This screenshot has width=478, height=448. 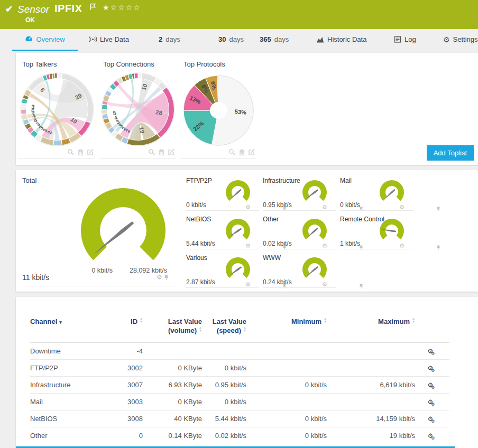 What do you see at coordinates (172, 320) in the screenshot?
I see `column-header-last-value: Last Value(volume)▲▼` at bounding box center [172, 320].